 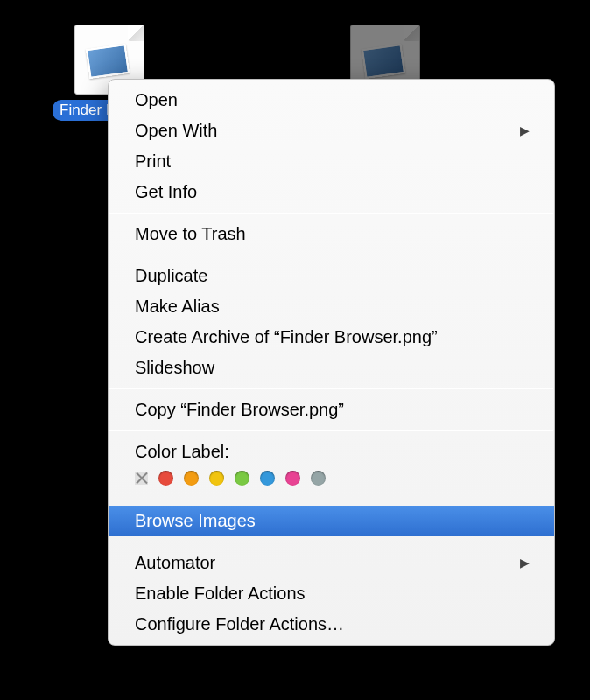 What do you see at coordinates (331, 564) in the screenshot?
I see `menu-item-automator: Automator ▶` at bounding box center [331, 564].